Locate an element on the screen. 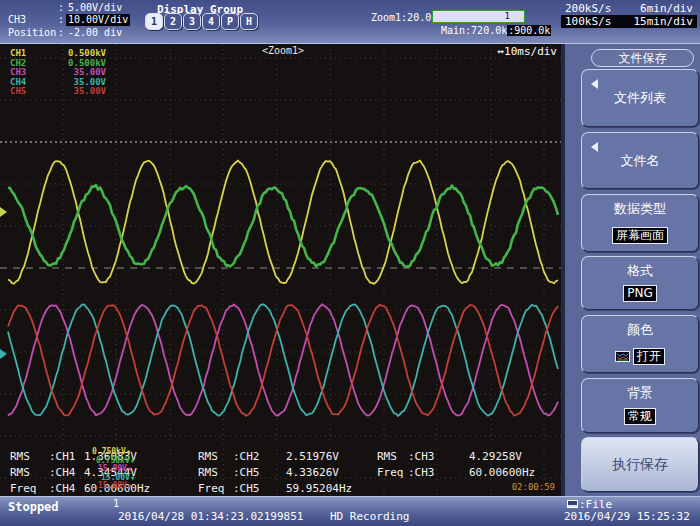 The height and width of the screenshot is (526, 700). sample-rates: 200kS/s6min/div100kS/s15min/div is located at coordinates (629, 15).